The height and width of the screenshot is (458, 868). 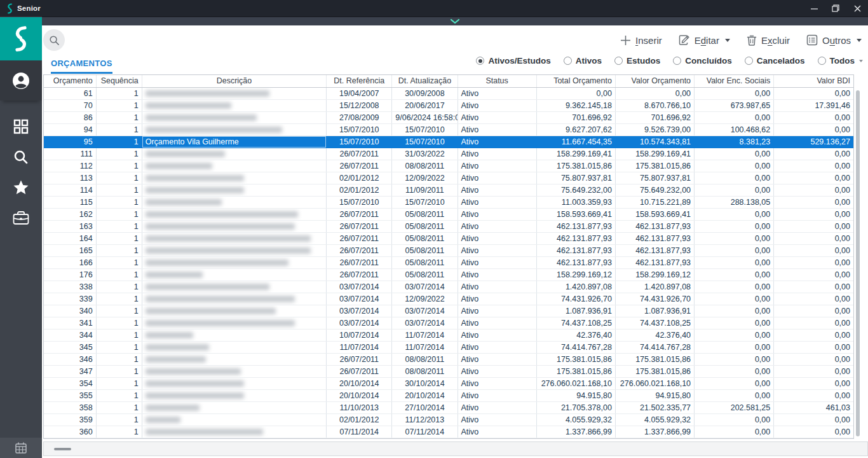 I want to click on tab-orcamentos: ORÇAMENTOS, so click(x=81, y=66).